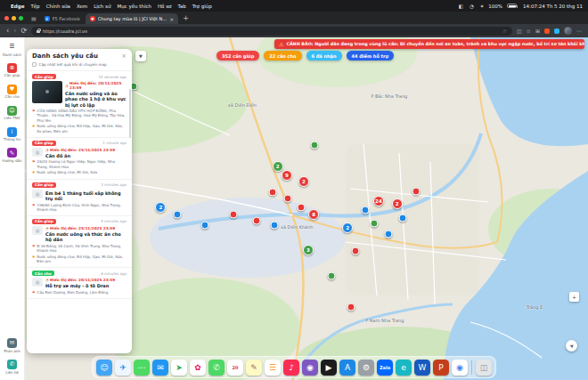 The width and height of the screenshot is (588, 380). What do you see at coordinates (568, 30) in the screenshot?
I see `profile-avatar` at bounding box center [568, 30].